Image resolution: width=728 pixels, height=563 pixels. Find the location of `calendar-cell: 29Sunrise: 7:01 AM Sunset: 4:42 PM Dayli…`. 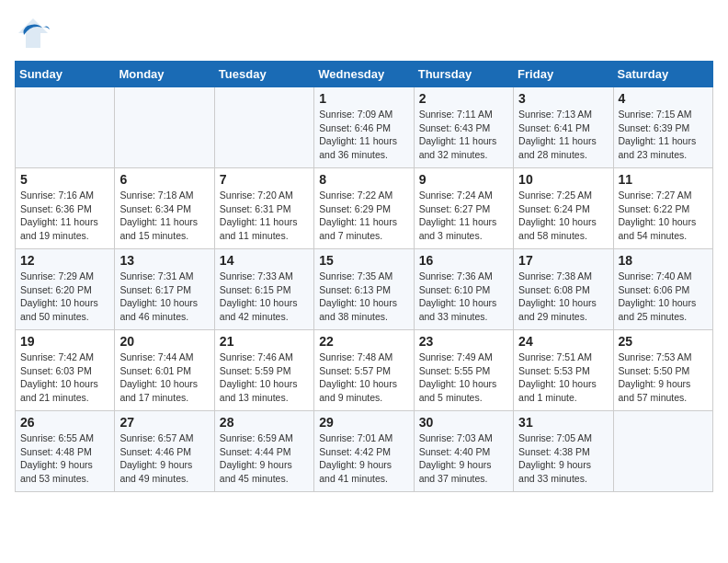

calendar-cell: 29Sunrise: 7:01 AM Sunset: 4:42 PM Dayli… is located at coordinates (364, 452).